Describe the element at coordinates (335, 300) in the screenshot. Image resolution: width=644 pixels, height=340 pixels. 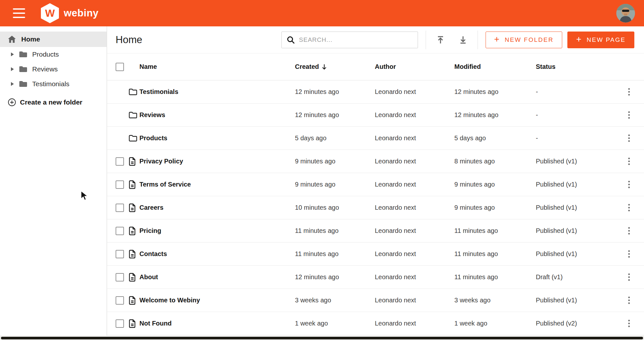
I see `row-created: 3 weeks ago` at that location.